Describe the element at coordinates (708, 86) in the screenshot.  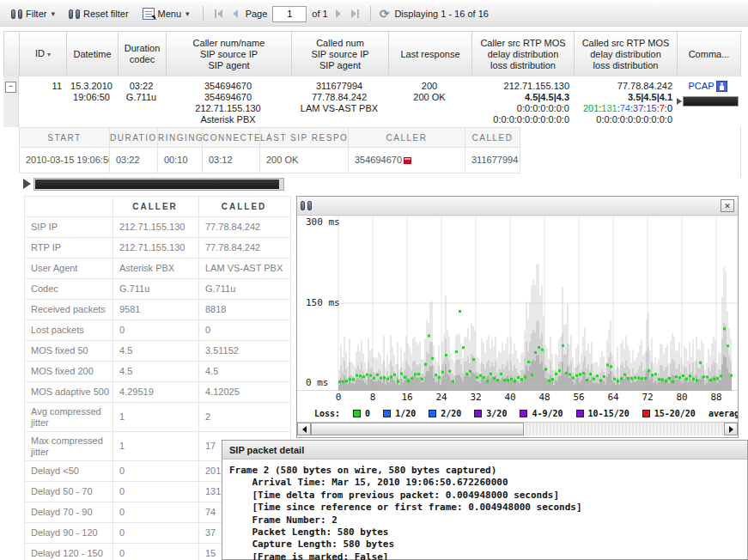
I see `pcap-download-link: PCAP` at that location.